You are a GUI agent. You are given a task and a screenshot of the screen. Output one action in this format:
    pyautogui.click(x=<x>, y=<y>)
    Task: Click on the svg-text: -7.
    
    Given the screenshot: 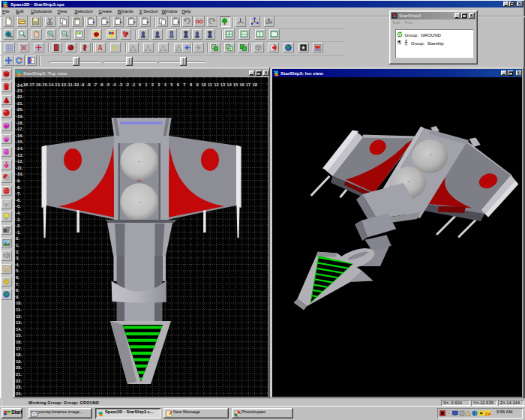 What is the action you would take?
    pyautogui.click(x=18, y=194)
    